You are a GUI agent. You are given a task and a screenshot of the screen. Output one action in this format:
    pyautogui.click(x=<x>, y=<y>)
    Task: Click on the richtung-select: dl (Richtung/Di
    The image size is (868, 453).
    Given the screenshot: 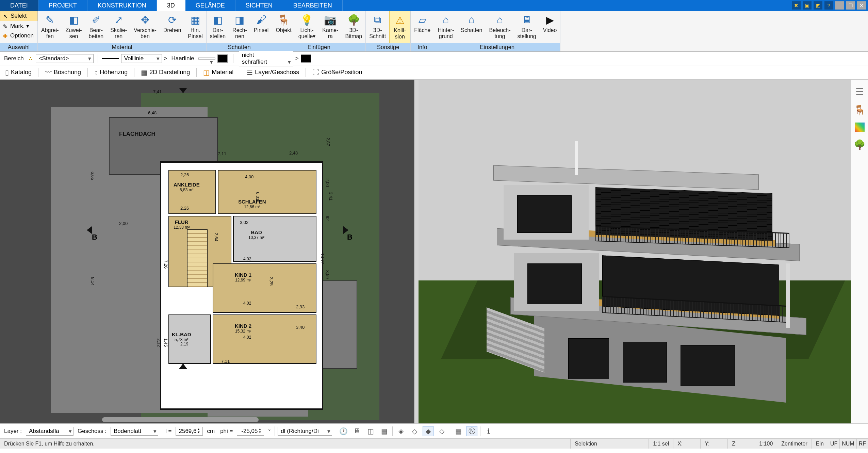 What is the action you would take?
    pyautogui.click(x=305, y=431)
    